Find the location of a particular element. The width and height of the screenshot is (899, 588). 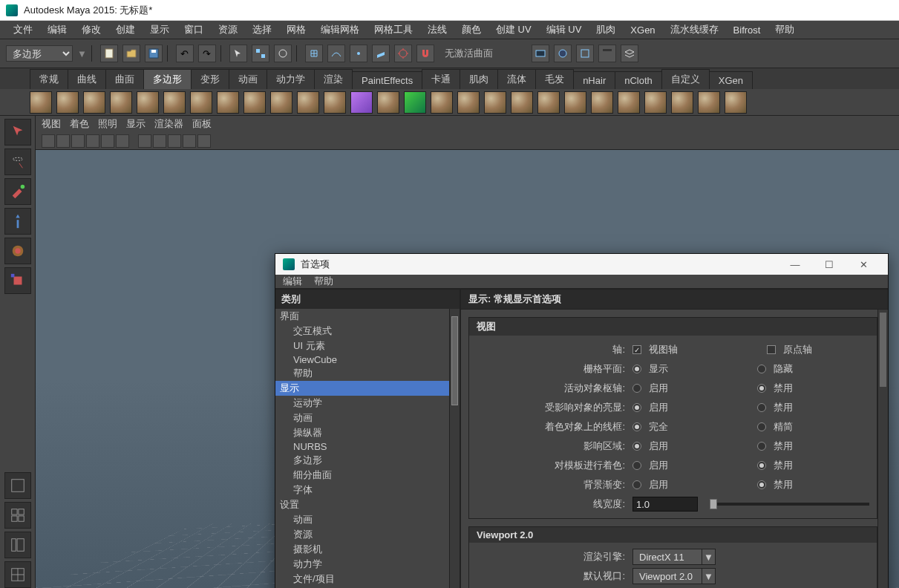

tab-muscle: 肌肉 is located at coordinates (479, 79).